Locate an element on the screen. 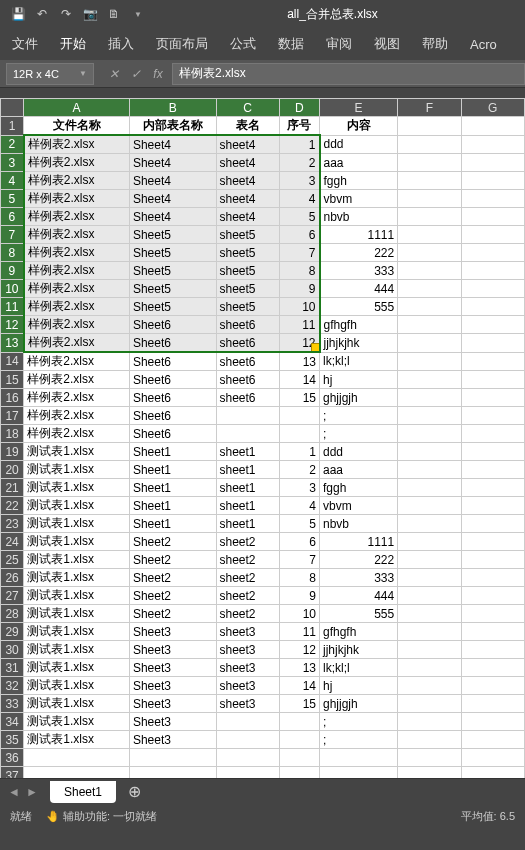 The height and width of the screenshot is (850, 525). undo-icon: ↶ is located at coordinates (42, 14).